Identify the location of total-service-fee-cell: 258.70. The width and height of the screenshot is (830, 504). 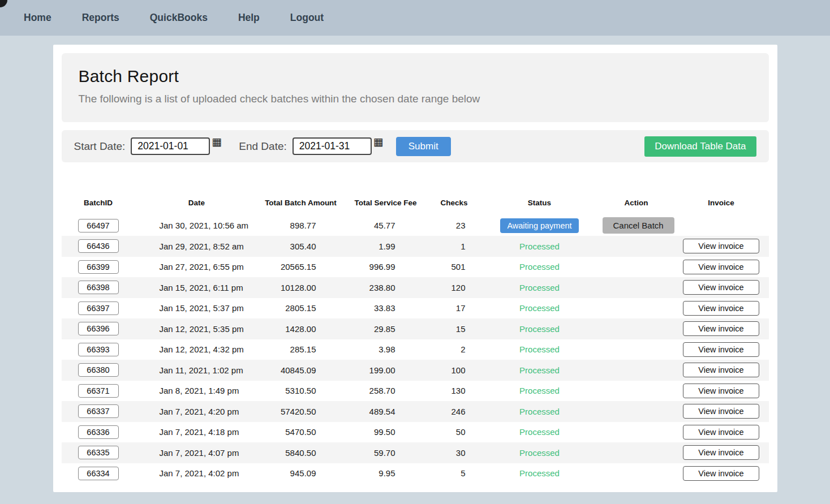
(386, 391).